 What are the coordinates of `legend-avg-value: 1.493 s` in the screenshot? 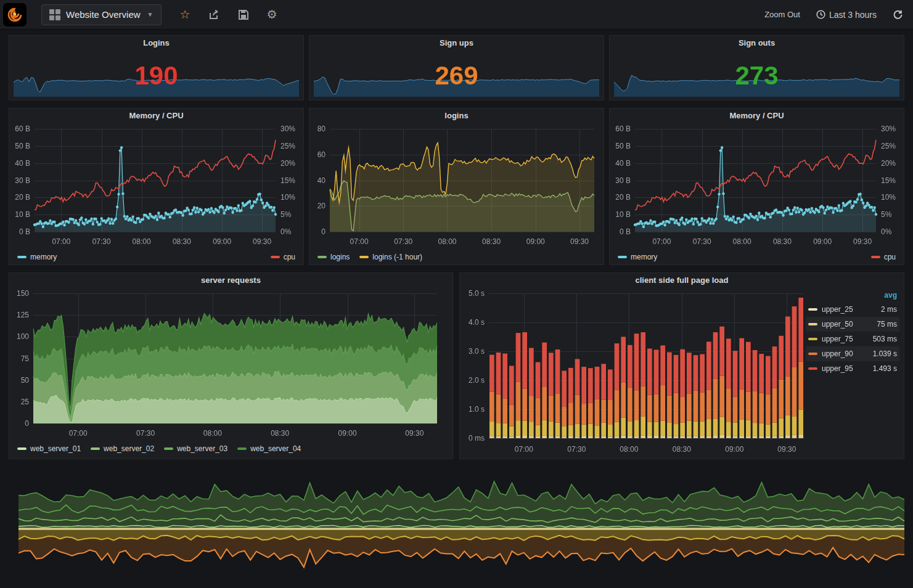 It's located at (885, 369).